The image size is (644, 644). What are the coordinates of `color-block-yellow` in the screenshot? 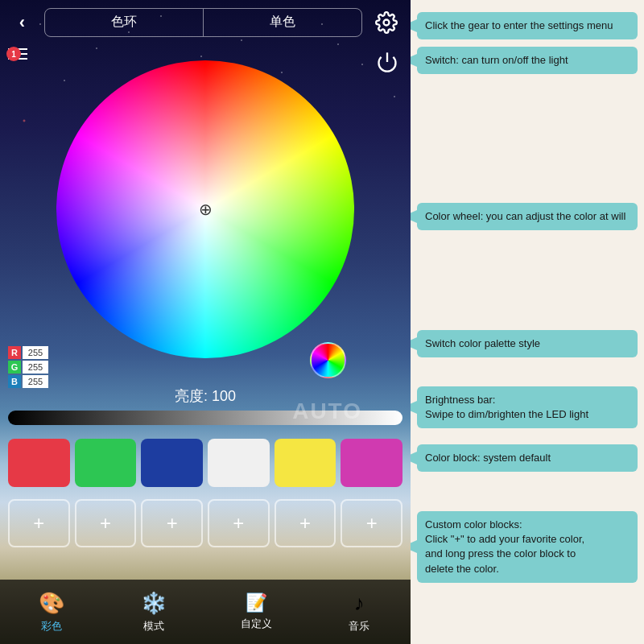 It's located at (306, 463).